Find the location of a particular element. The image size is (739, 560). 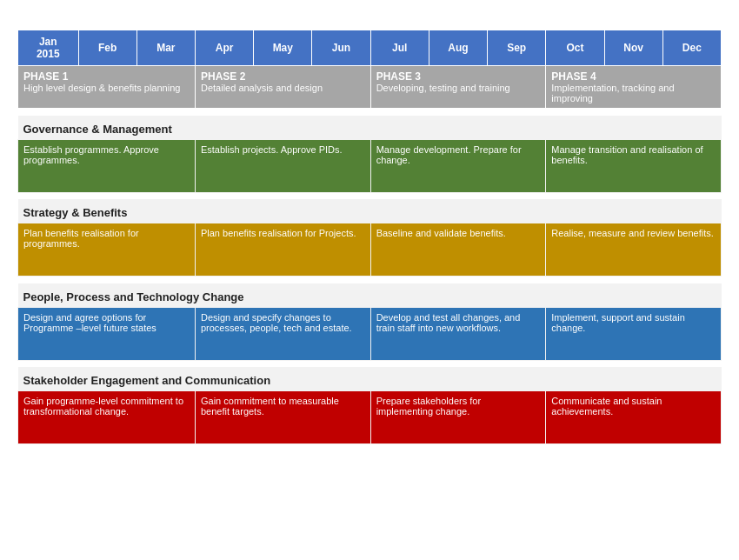

content-row-3-0: Gain programme-level commitment to trans… is located at coordinates (370, 417).